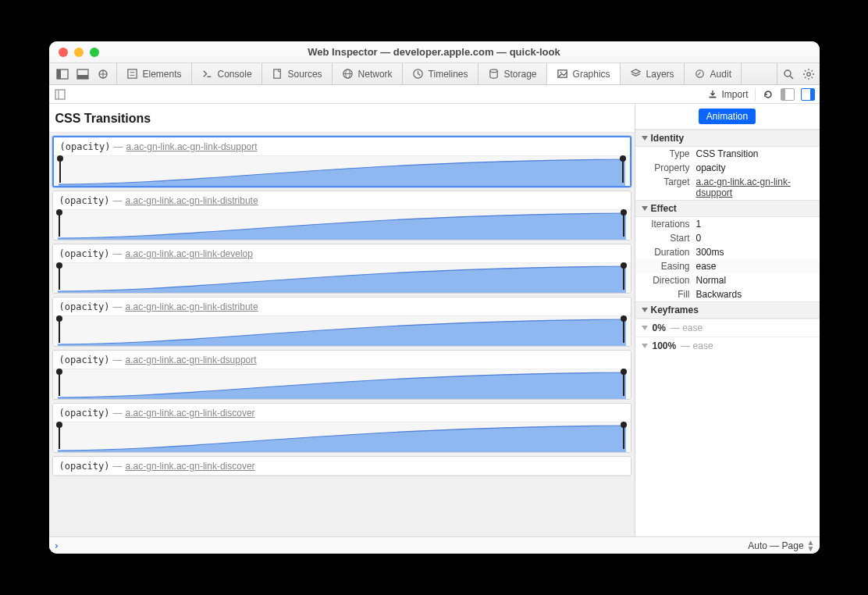 This screenshot has height=595, width=868. I want to click on close-icon, so click(63, 52).